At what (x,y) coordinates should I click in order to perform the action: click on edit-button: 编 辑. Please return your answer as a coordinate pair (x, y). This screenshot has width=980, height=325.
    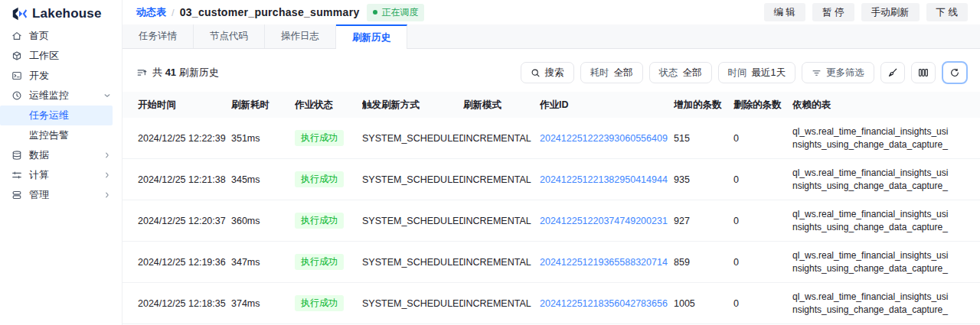
    Looking at the image, I should click on (785, 12).